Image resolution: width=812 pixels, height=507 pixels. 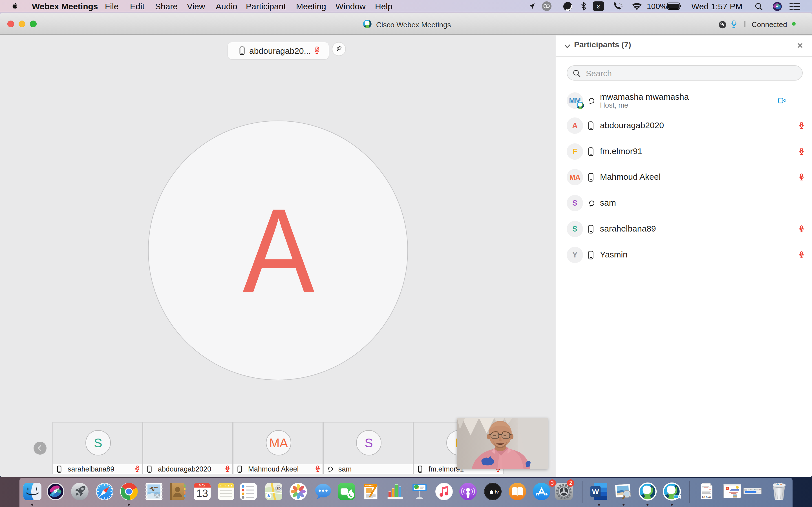 What do you see at coordinates (596, 492) in the screenshot?
I see `svg-text: W` at bounding box center [596, 492].